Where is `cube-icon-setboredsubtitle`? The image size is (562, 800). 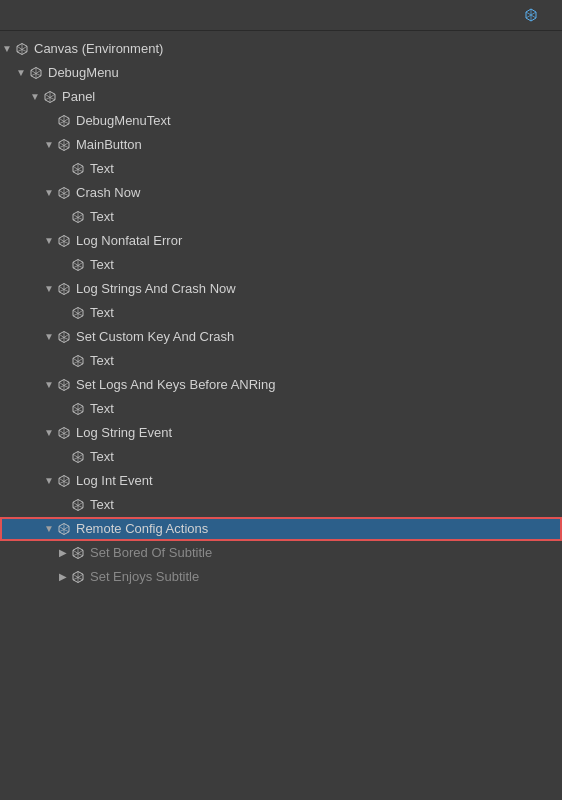 cube-icon-setboredsubtitle is located at coordinates (78, 553).